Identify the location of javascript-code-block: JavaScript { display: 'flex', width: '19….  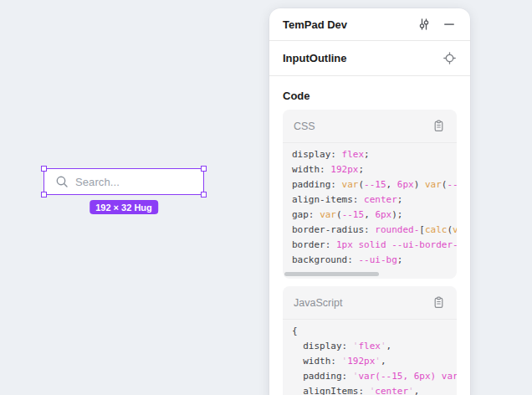
(370, 341).